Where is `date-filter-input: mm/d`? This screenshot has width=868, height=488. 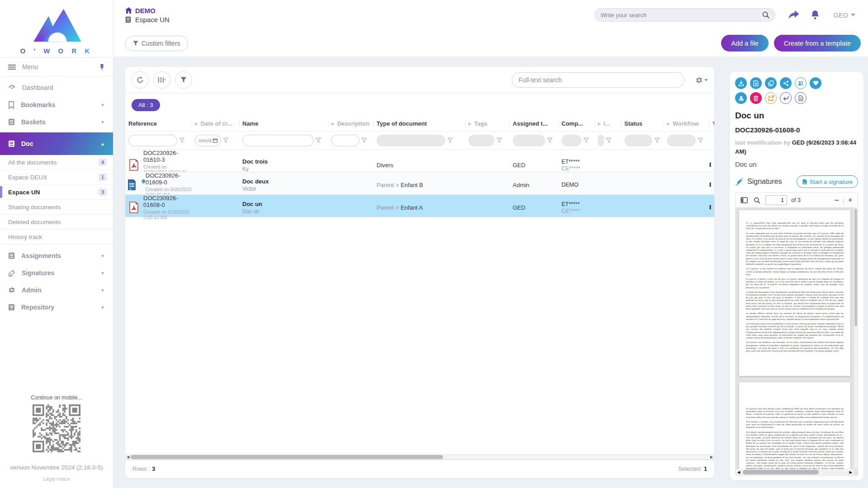 date-filter-input: mm/d is located at coordinates (208, 141).